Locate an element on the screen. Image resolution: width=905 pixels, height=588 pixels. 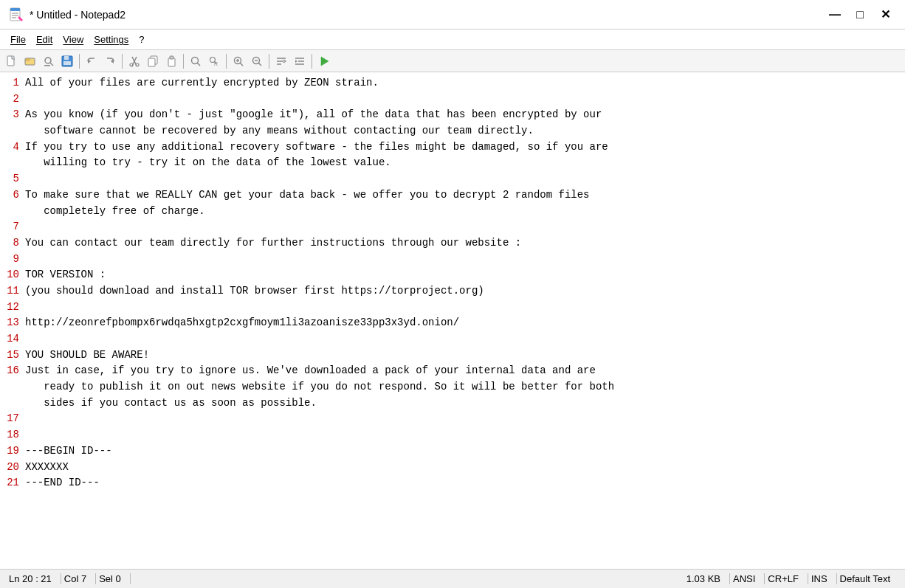
toolbar: R is located at coordinates (452, 61).